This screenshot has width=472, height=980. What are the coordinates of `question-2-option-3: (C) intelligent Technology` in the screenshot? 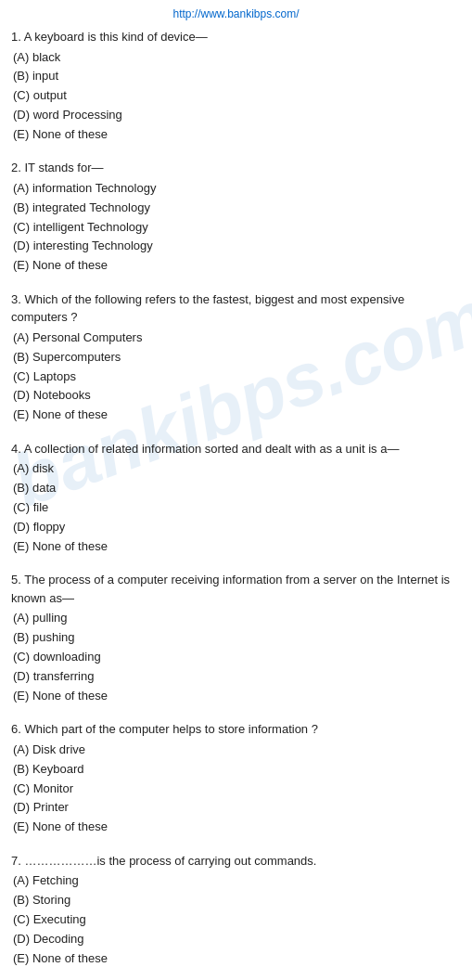 It's located at (236, 228).